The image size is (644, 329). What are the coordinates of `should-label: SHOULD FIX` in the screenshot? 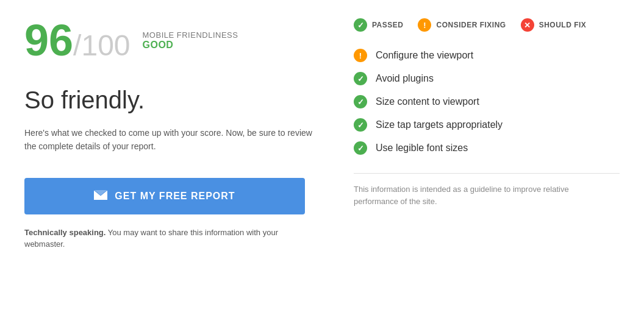 It's located at (563, 25).